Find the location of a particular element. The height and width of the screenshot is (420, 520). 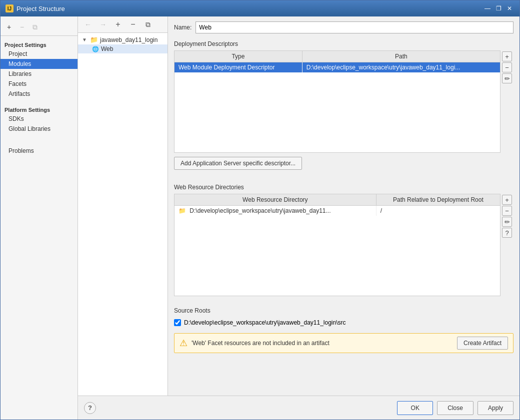

expand-icon: ▼ is located at coordinates (85, 40).